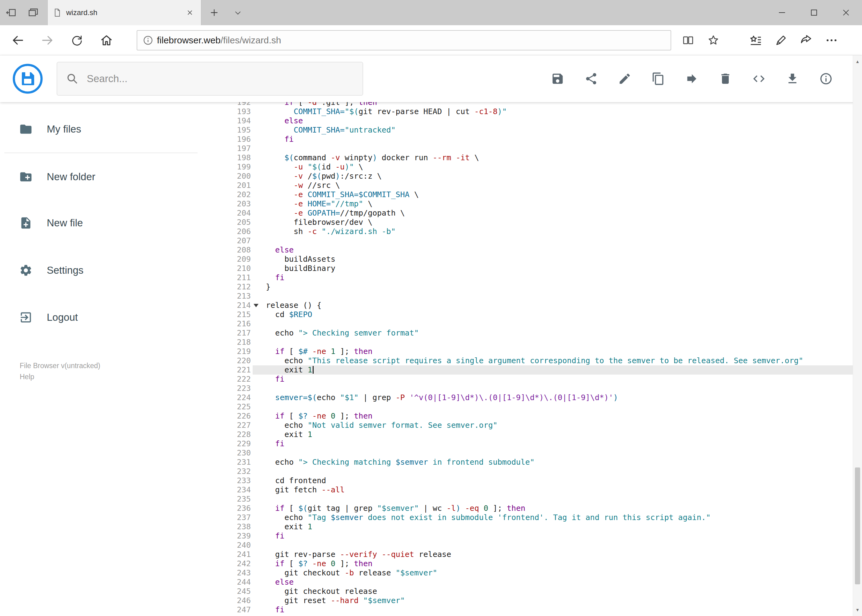 The width and height of the screenshot is (862, 616). Describe the element at coordinates (539, 601) in the screenshot. I see `code-line-246: 246 git reset --hard "$semver"` at that location.